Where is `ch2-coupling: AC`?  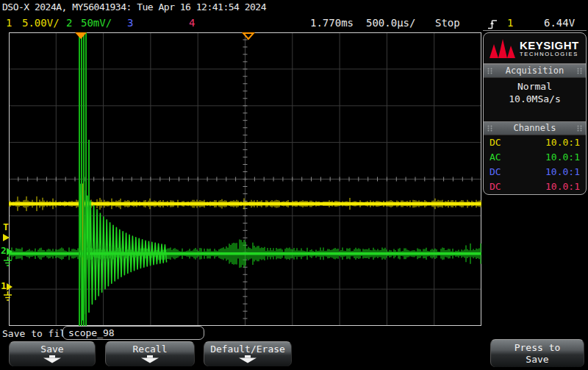 ch2-coupling: AC is located at coordinates (495, 157).